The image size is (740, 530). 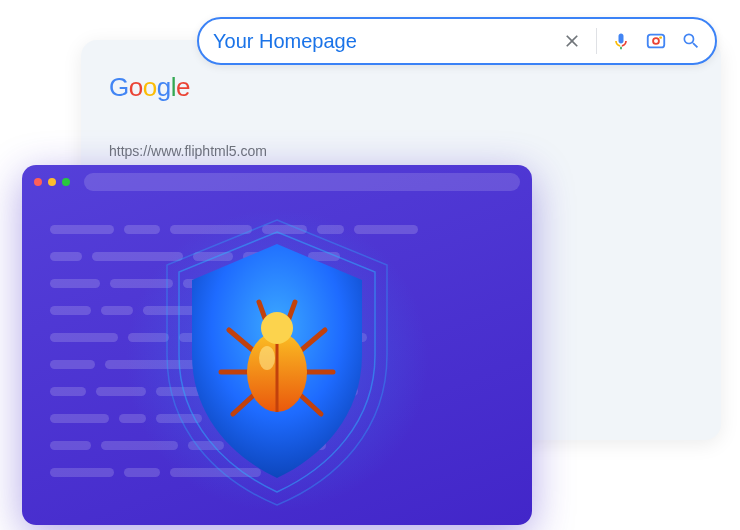 What do you see at coordinates (457, 41) in the screenshot?
I see `search-bar` at bounding box center [457, 41].